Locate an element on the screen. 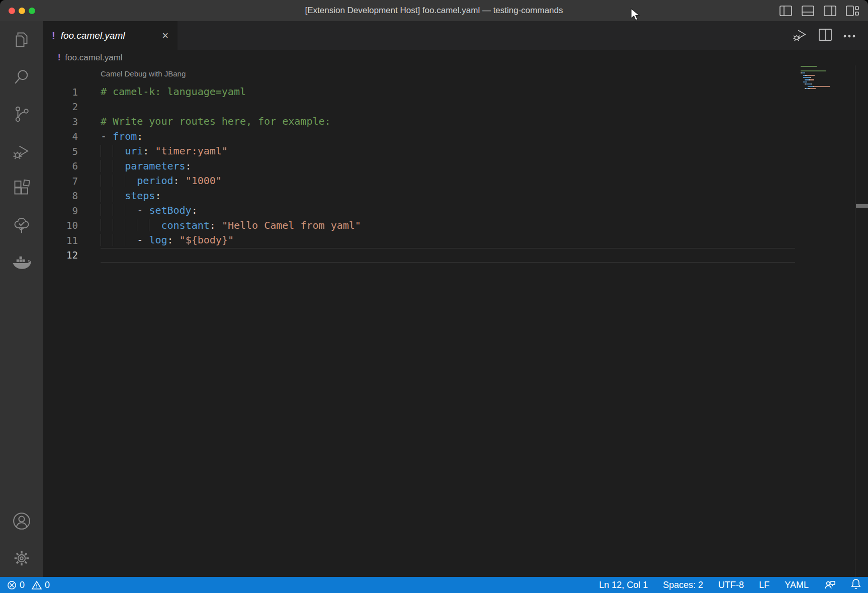 The width and height of the screenshot is (868, 593). code-line: 11 - log: "${body}" is located at coordinates (456, 240).